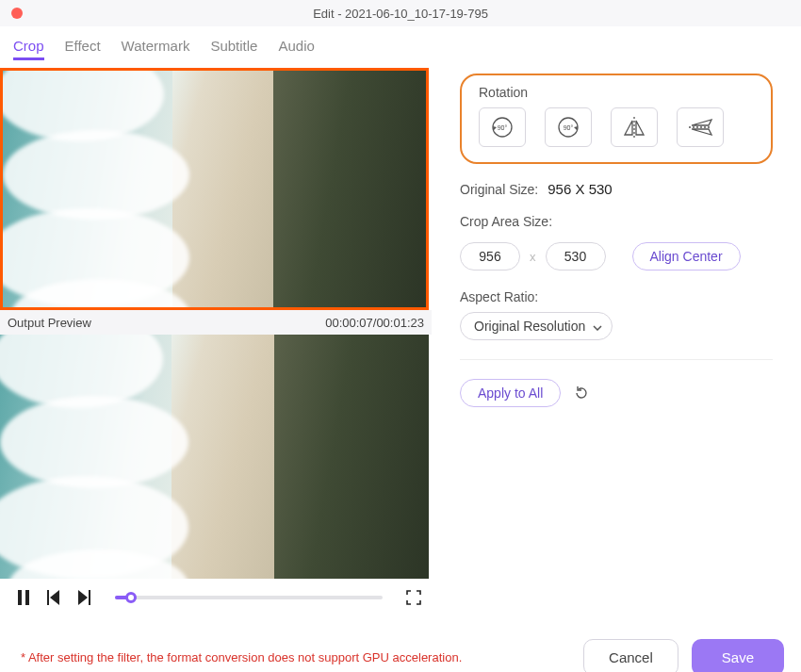 The width and height of the screenshot is (801, 672). Describe the element at coordinates (49, 322) in the screenshot. I see `preview-label: Output Preview` at that location.